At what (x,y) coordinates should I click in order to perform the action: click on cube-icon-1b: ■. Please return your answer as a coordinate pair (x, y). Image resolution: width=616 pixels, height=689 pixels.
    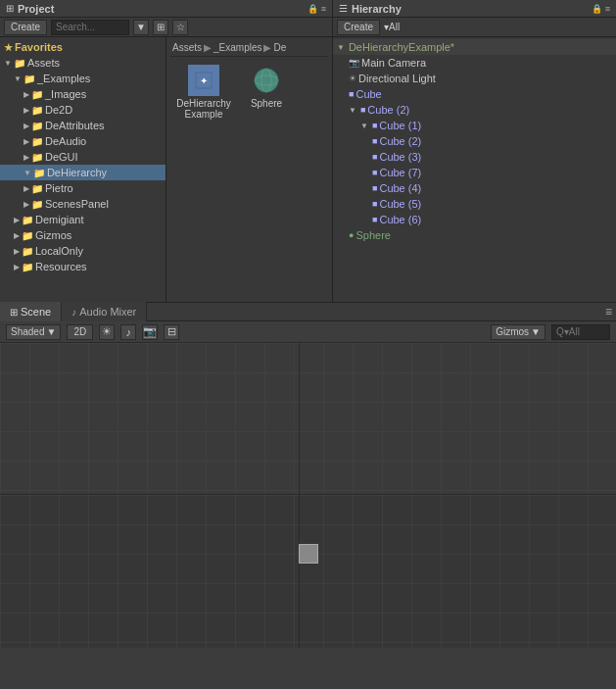
    Looking at the image, I should click on (374, 125).